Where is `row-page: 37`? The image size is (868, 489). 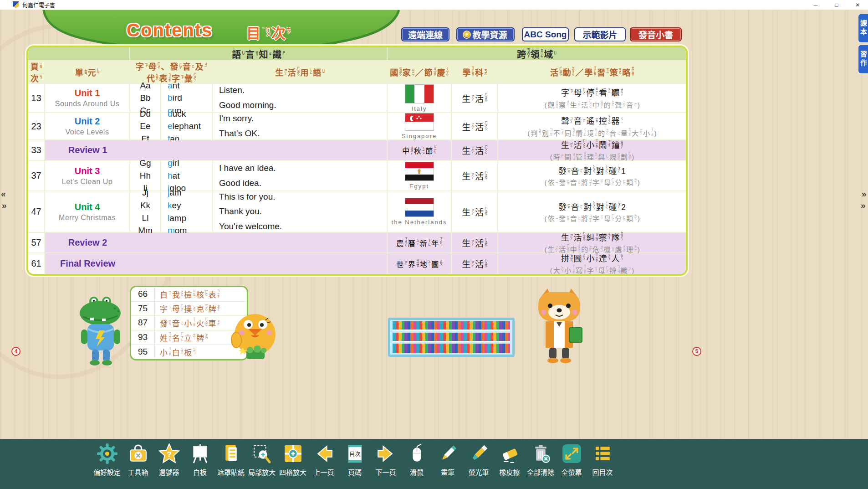
row-page: 37 is located at coordinates (36, 176).